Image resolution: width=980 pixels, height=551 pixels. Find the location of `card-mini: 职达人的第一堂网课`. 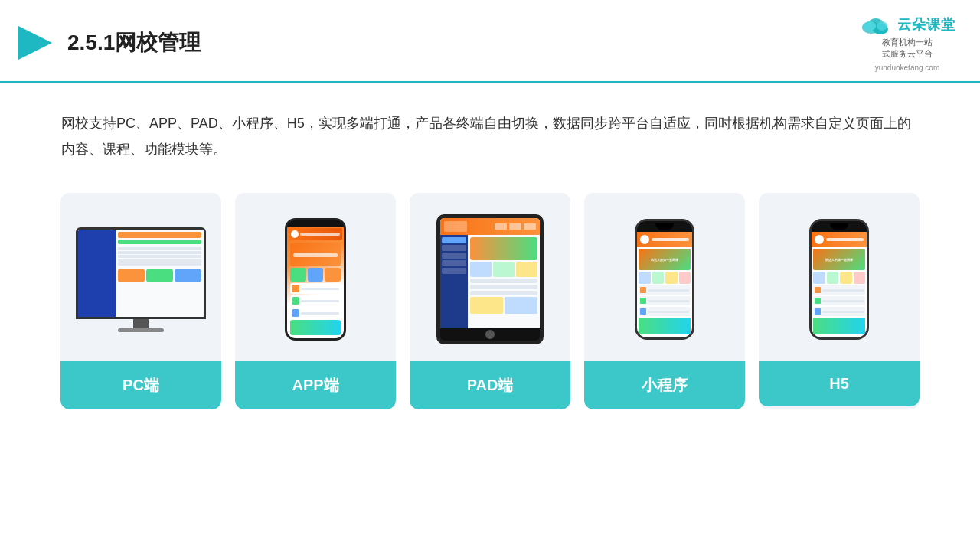

card-mini: 职达人的第一堂网课 is located at coordinates (665, 302).